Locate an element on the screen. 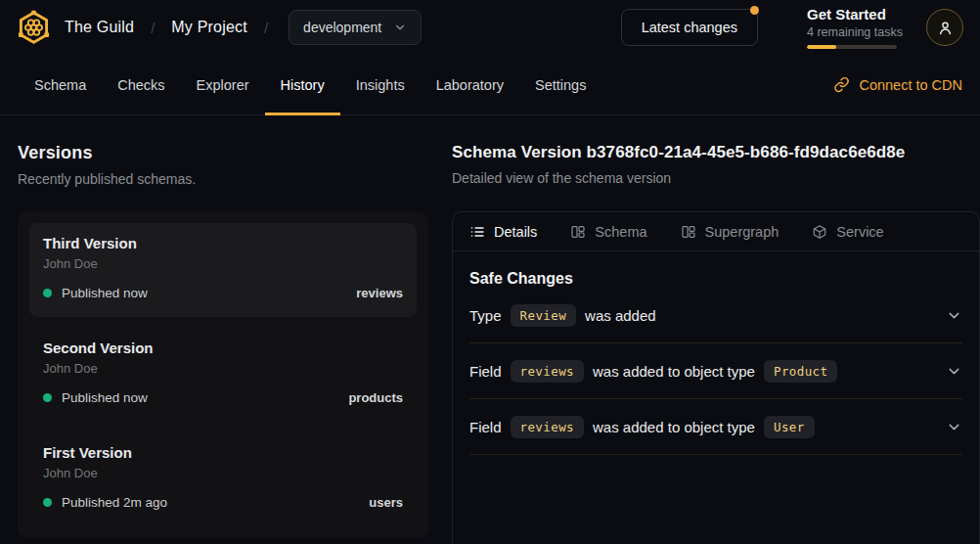  tab-schema: Schema is located at coordinates (61, 84).